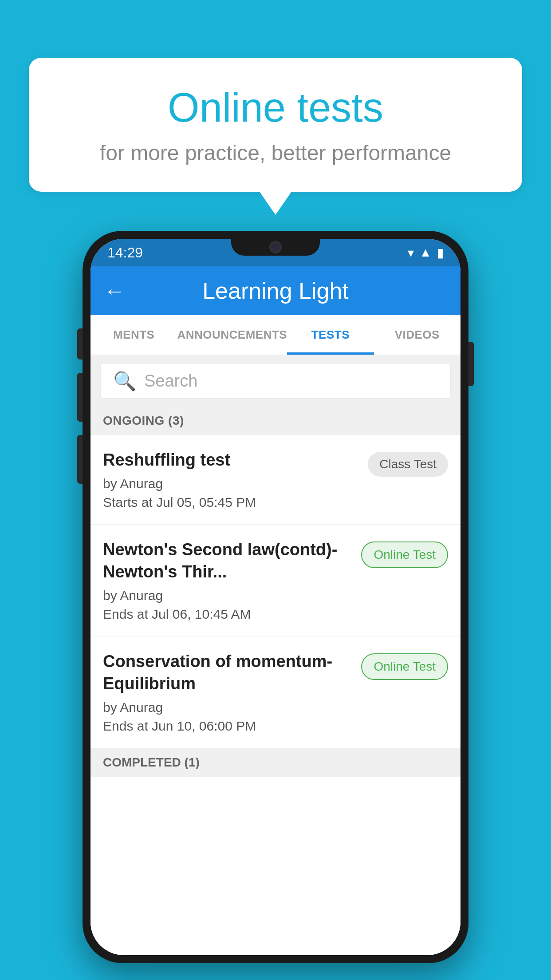  I want to click on test-name-conservation: Conservation of momentum-Equilibrium, so click(228, 673).